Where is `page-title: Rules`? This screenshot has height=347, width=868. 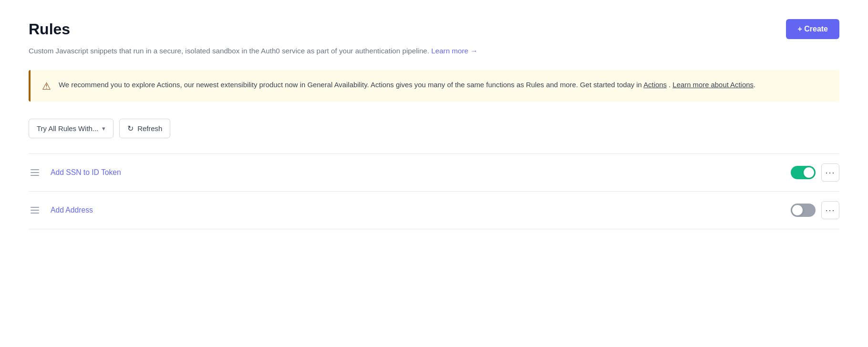 page-title: Rules is located at coordinates (50, 30).